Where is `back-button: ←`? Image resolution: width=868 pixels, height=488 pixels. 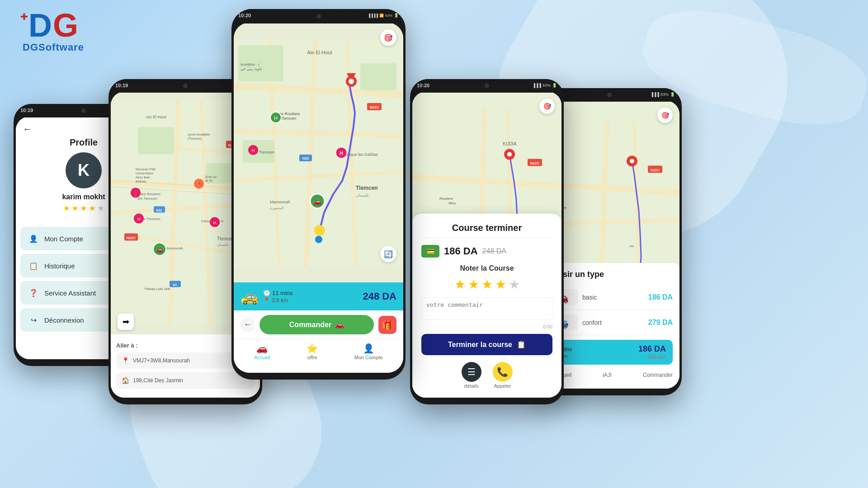
back-button: ← is located at coordinates (28, 129).